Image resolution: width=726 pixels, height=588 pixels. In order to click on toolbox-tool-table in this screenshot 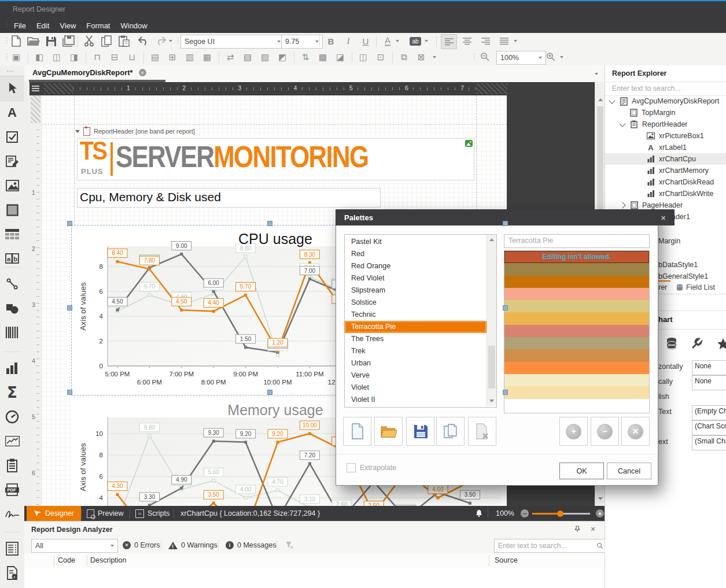, I will do `click(12, 234)`.